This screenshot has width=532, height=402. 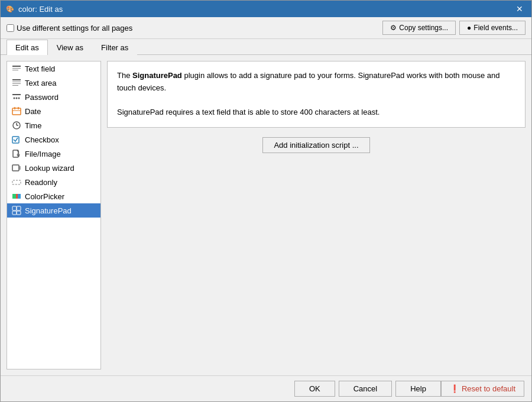 What do you see at coordinates (266, 9) in the screenshot?
I see `title-bar: 🎨 color: Edit as ✕` at bounding box center [266, 9].